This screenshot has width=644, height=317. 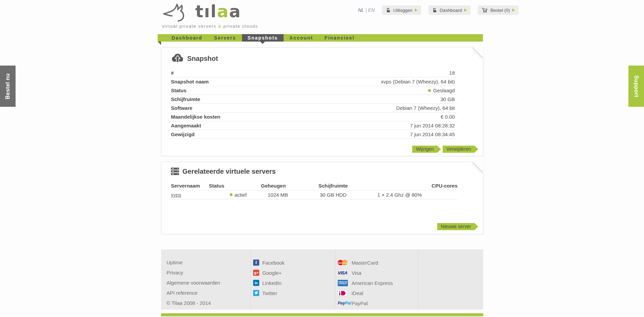 What do you see at coordinates (225, 38) in the screenshot?
I see `nav-tab: Servers` at bounding box center [225, 38].